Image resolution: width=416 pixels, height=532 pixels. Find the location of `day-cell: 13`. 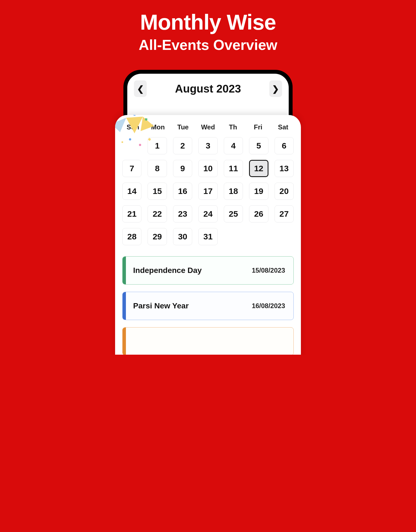

day-cell: 13 is located at coordinates (284, 168).